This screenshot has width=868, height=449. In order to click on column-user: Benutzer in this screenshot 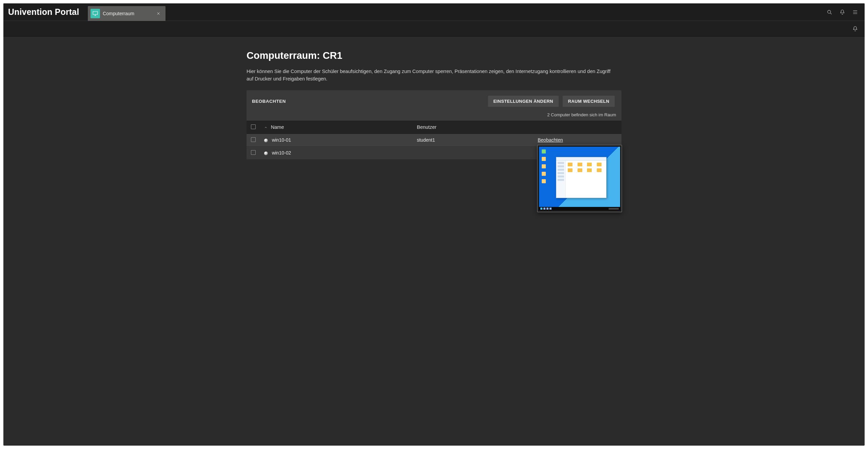, I will do `click(473, 127)`.